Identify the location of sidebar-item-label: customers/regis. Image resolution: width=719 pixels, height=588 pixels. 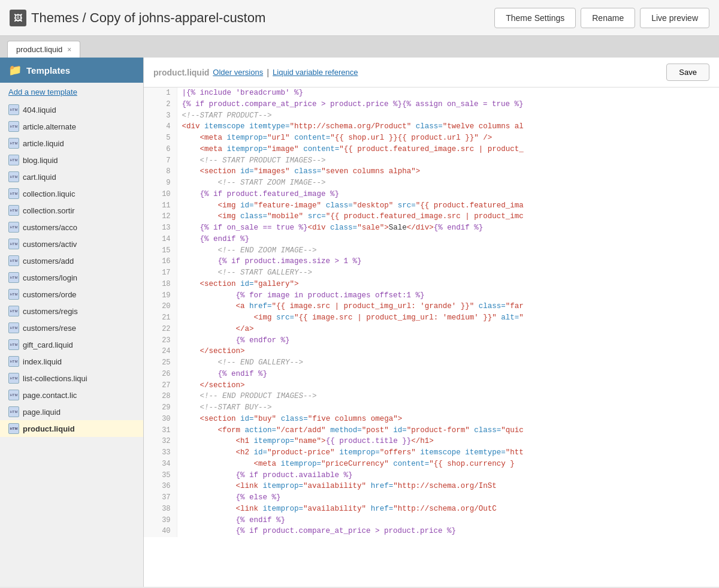
(50, 312).